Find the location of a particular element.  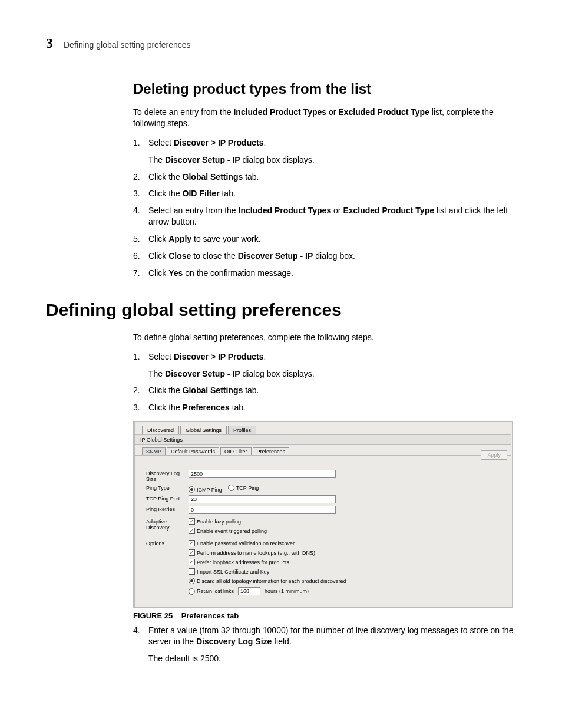

intro-paragraph: To define global setting preferences, co… is located at coordinates (325, 337).